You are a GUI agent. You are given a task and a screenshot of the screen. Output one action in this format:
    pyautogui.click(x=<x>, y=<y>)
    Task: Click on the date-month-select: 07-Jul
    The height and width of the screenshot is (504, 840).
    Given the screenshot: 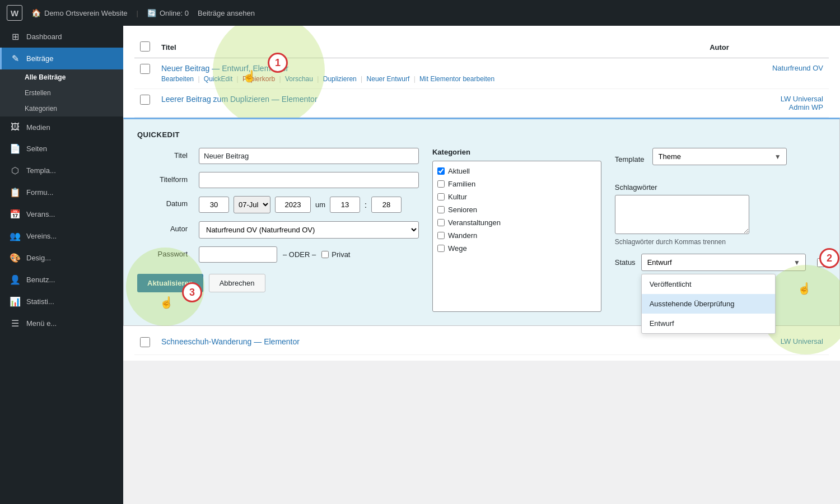 What is the action you would take?
    pyautogui.click(x=252, y=205)
    